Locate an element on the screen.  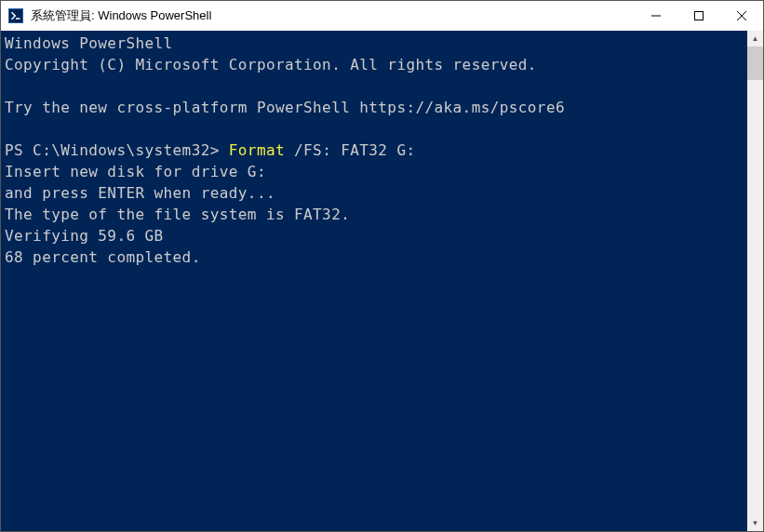
maximize-button is located at coordinates (699, 16).